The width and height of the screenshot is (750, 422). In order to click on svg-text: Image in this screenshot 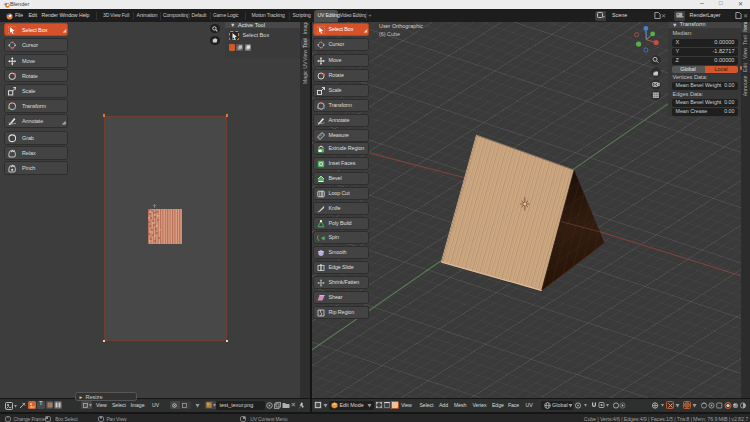, I will do `click(305, 28)`.